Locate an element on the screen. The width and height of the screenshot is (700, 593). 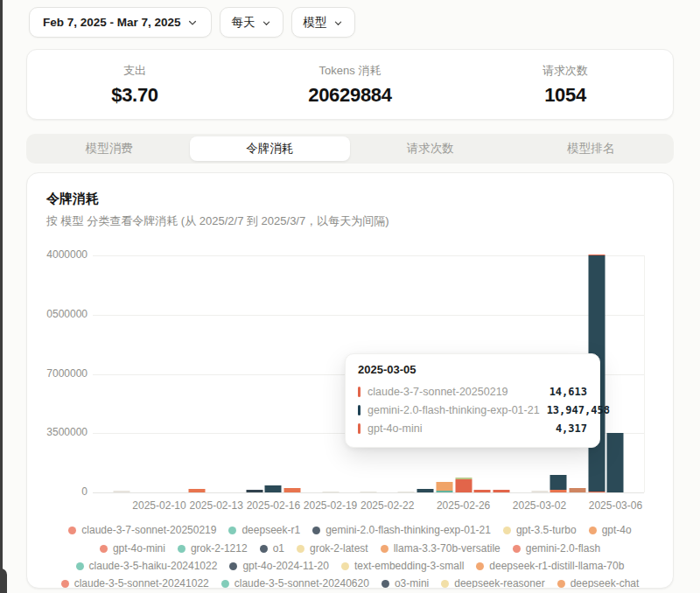
legend-label: text-embedding-3-small is located at coordinates (410, 567).